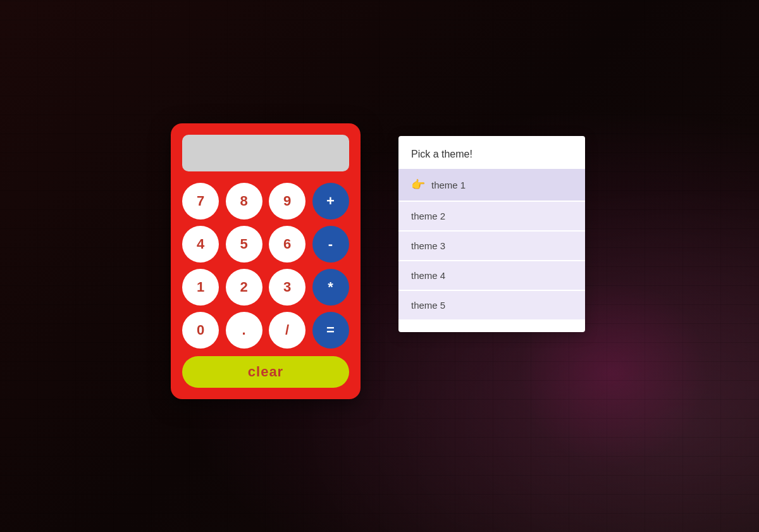 Image resolution: width=759 pixels, height=532 pixels. What do you see at coordinates (448, 185) in the screenshot?
I see `theme-label-1: theme 1` at bounding box center [448, 185].